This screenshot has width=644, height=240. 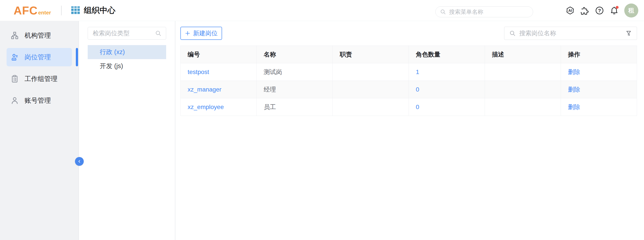 What do you see at coordinates (204, 89) in the screenshot?
I see `post-code-link: xz_manager` at bounding box center [204, 89].